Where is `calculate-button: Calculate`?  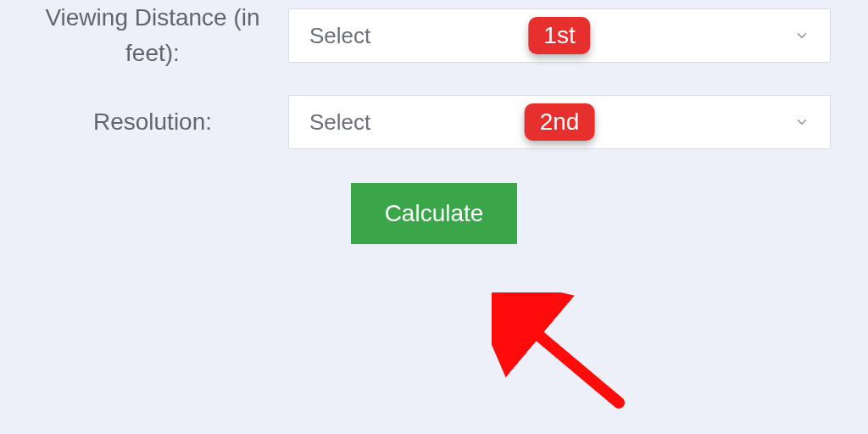 calculate-button: Calculate is located at coordinates (434, 214).